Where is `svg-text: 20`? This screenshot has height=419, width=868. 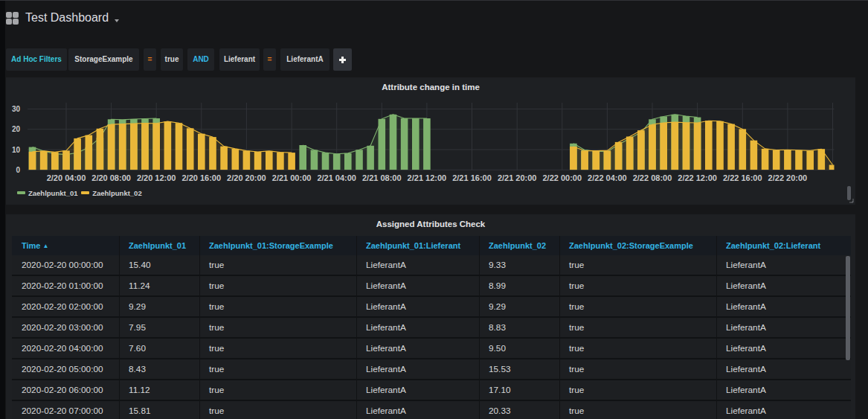 svg-text: 20 is located at coordinates (16, 129).